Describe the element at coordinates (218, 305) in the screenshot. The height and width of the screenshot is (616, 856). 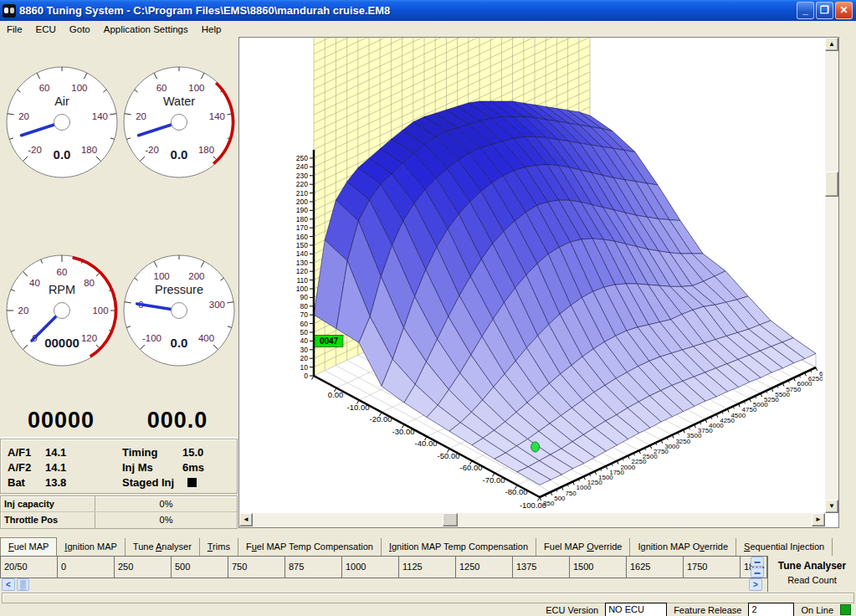
I see `svg-text: 300` at that location.